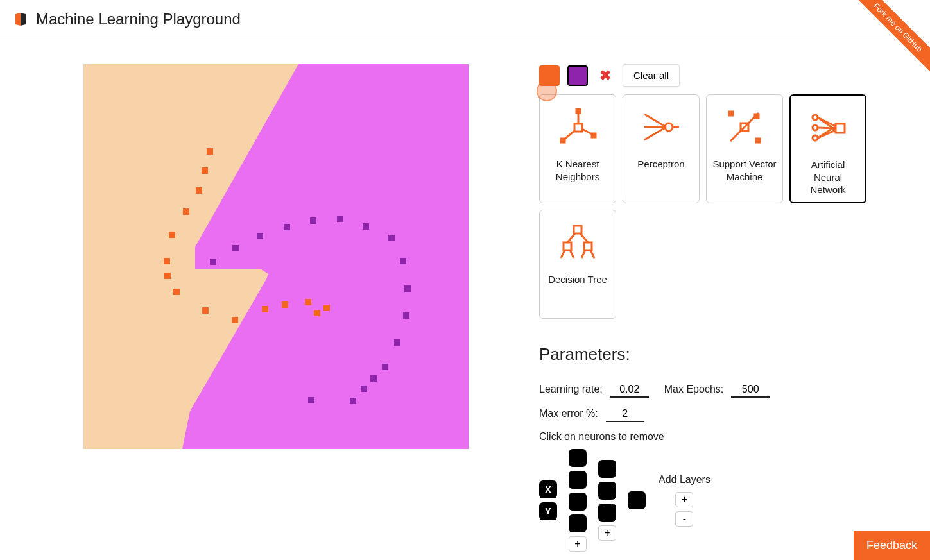 The width and height of the screenshot is (930, 560). I want to click on class-swatch-purple, so click(578, 76).